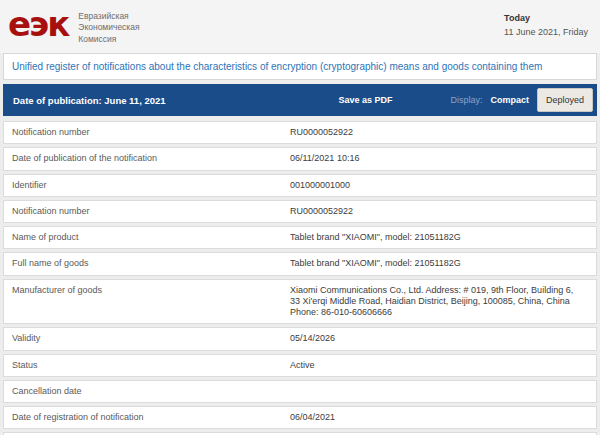  Describe the element at coordinates (300, 66) in the screenshot. I see `register-title-link: Unified register of notifications about …` at that location.